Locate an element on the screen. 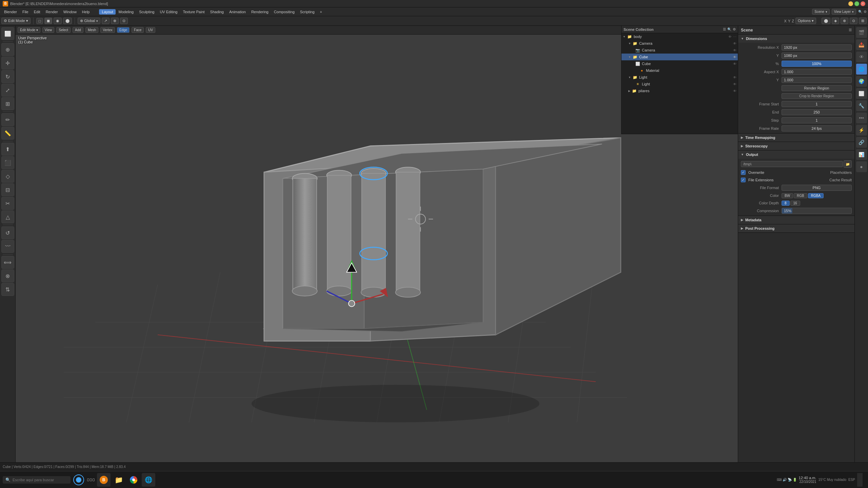 The height and width of the screenshot is (488, 868). vp-edge: Edge is located at coordinates (123, 30).